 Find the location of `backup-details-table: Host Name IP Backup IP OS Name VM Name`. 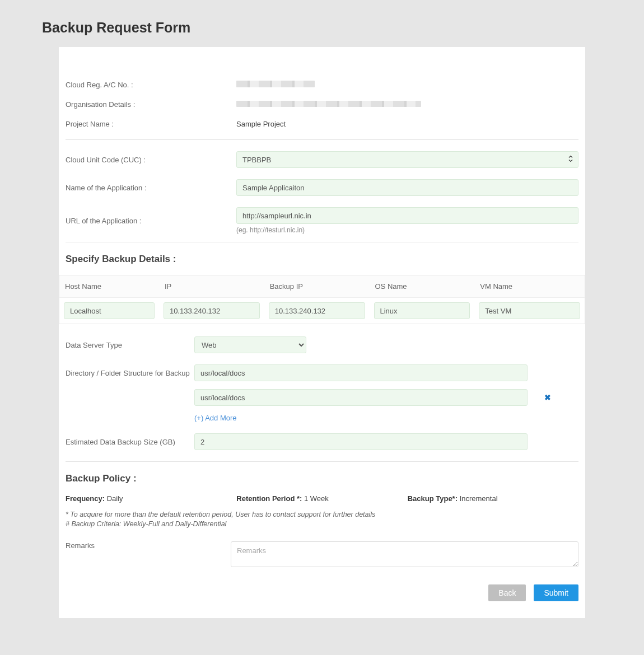

backup-details-table: Host Name IP Backup IP OS Name VM Name is located at coordinates (322, 300).